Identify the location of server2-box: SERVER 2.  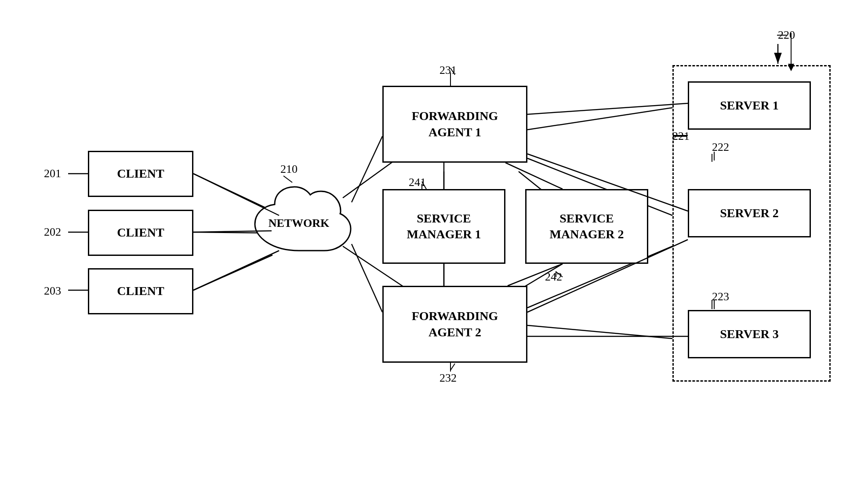
(749, 213).